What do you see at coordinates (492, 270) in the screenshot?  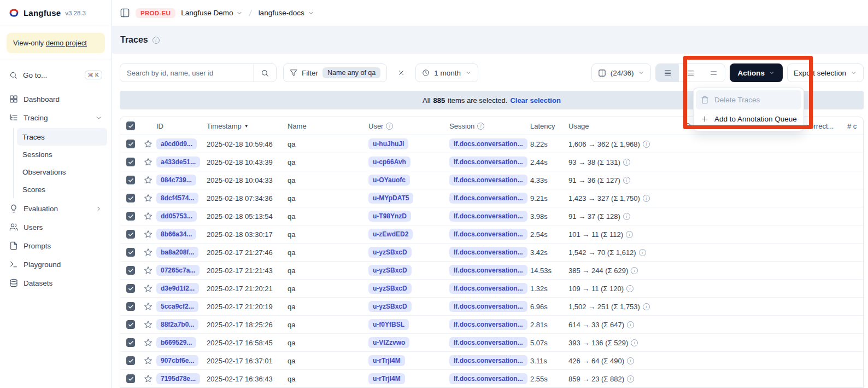 I see `table-row: 07265c7a... 2025-02-17 21:21:43 qa u-yzS…` at bounding box center [492, 270].